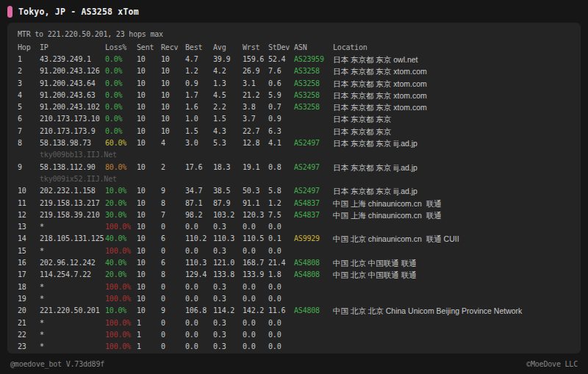 The width and height of the screenshot is (588, 374). I want to click on cell-wrst: 3.8, so click(256, 107).